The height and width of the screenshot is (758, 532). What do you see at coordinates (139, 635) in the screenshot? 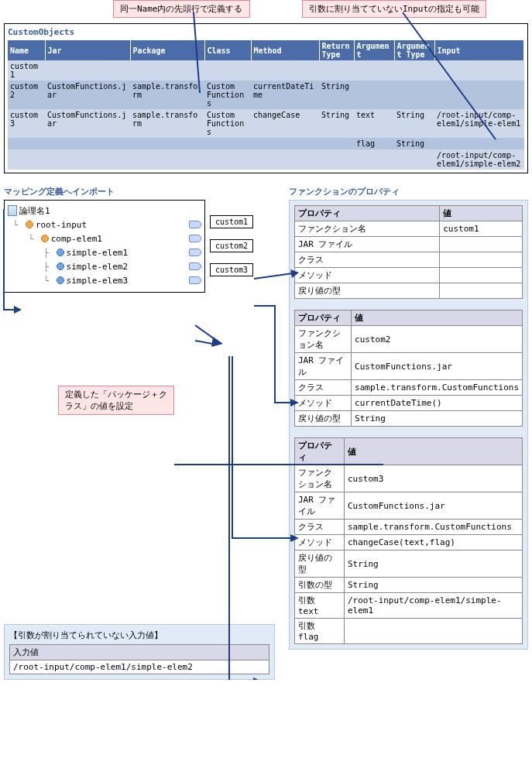
I see `unassigned-title: 【引数が割り当てられていない入力値】` at bounding box center [139, 635].